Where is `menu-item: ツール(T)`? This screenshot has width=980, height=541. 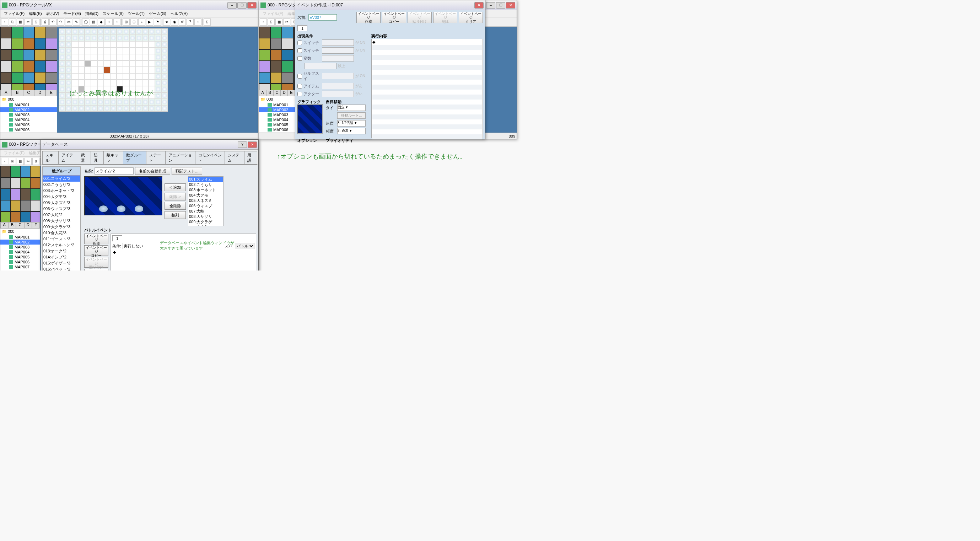 menu-item: ツール(T) is located at coordinates (136, 14).